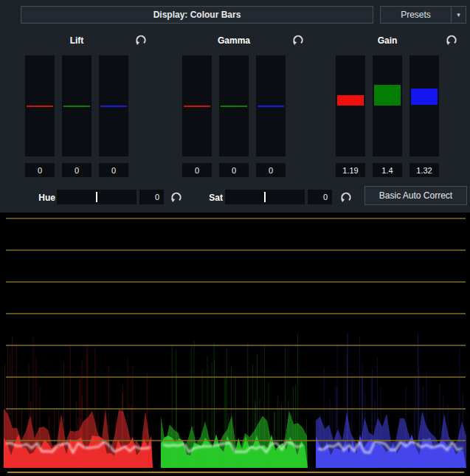  Describe the element at coordinates (114, 106) in the screenshot. I see `lift-blue-slider` at that location.